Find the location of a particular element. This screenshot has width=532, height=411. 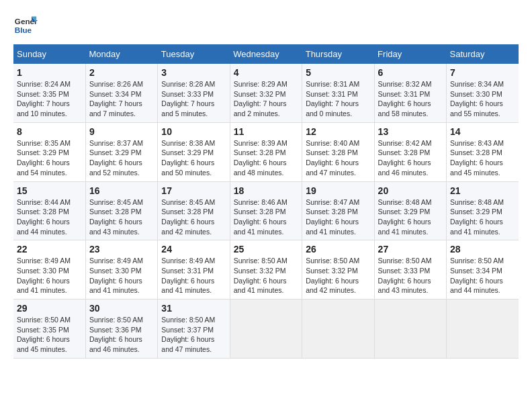

day-cell: 14Sunrise: 8:43 AM Sunset: 3:28 PM Dayli… is located at coordinates (482, 152).